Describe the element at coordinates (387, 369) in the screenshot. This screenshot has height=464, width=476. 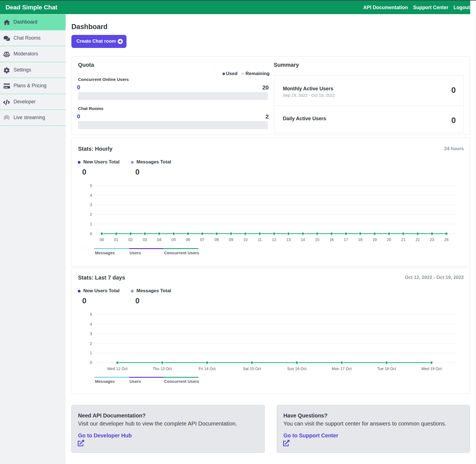
I see `svg-text: Tue 18 Oct` at that location.